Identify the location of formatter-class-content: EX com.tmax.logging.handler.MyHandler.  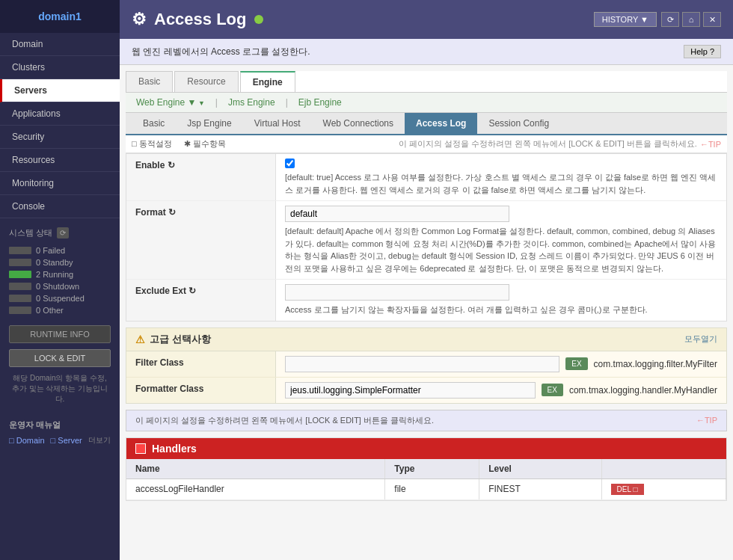
(501, 390).